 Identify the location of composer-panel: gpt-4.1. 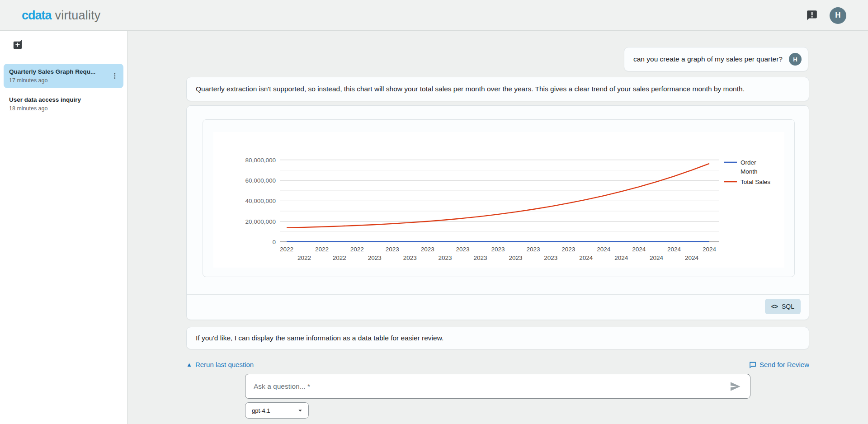
(498, 396).